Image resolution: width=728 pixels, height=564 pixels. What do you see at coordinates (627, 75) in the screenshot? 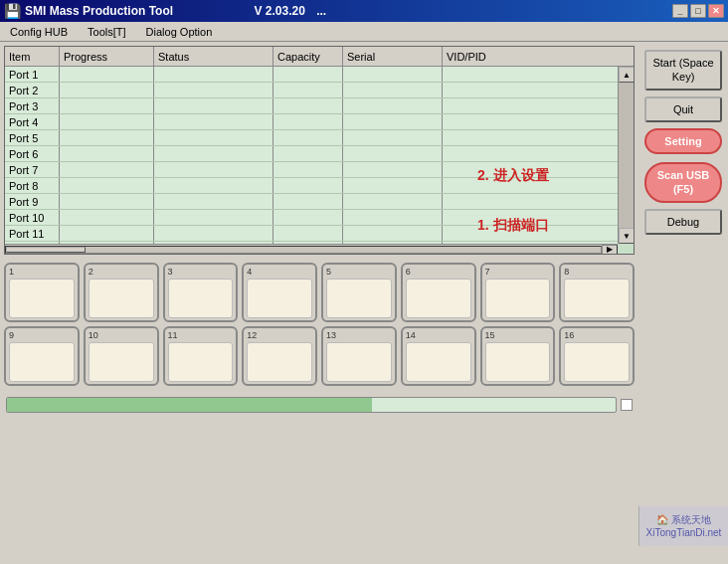
I see `scroll-up-arrow: ▲` at bounding box center [627, 75].